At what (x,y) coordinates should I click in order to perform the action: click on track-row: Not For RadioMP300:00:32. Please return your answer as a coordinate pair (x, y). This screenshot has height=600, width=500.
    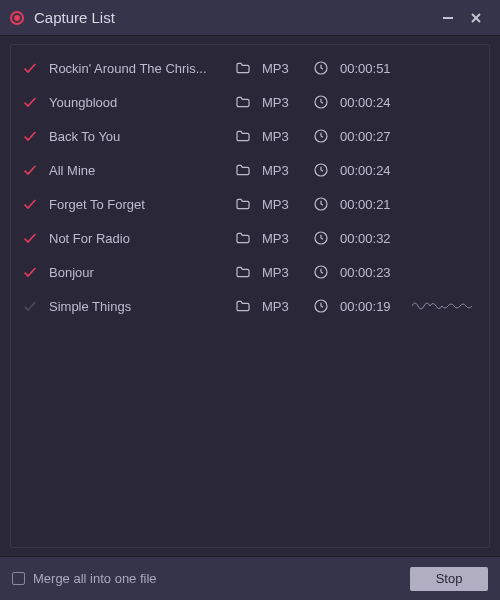
    Looking at the image, I should click on (250, 238).